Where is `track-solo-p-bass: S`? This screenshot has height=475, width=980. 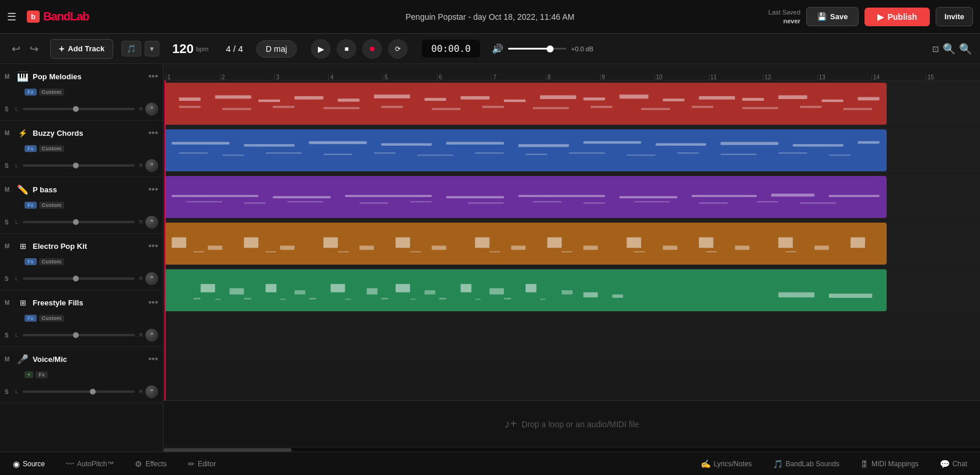
track-solo-p-bass: S is located at coordinates (9, 223).